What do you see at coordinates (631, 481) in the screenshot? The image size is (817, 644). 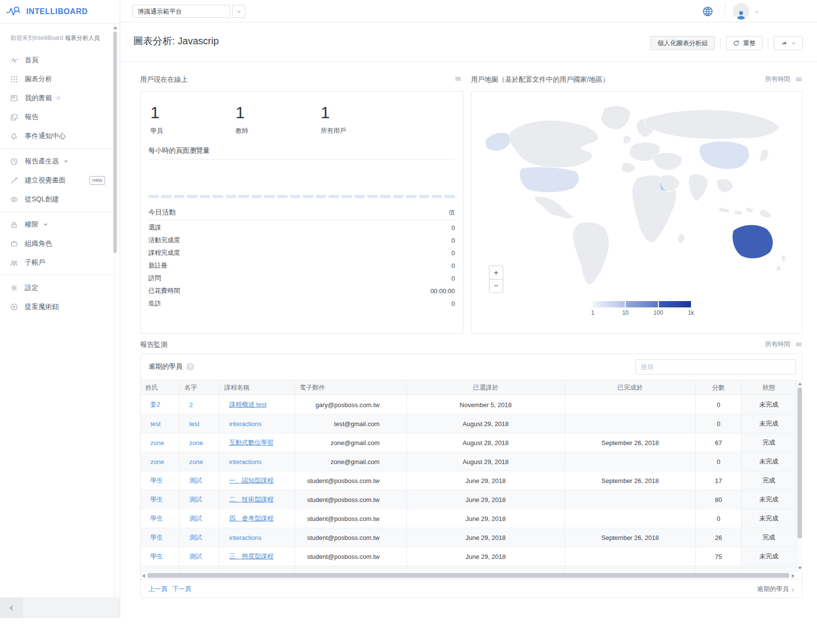 I see `completed-on-cell: September 26, 2018` at bounding box center [631, 481].